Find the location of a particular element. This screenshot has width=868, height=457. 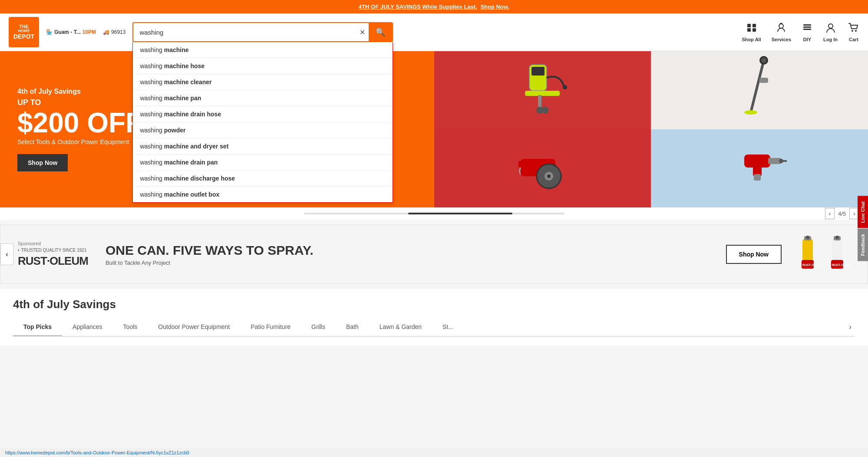

feedback-tab: Feedback is located at coordinates (863, 245).